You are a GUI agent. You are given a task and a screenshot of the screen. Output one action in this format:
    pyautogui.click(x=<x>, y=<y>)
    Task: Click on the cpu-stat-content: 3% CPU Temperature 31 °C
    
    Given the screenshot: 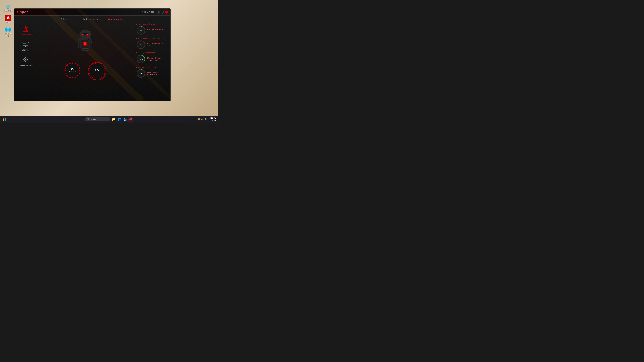 What is the action you would take?
    pyautogui.click(x=152, y=30)
    